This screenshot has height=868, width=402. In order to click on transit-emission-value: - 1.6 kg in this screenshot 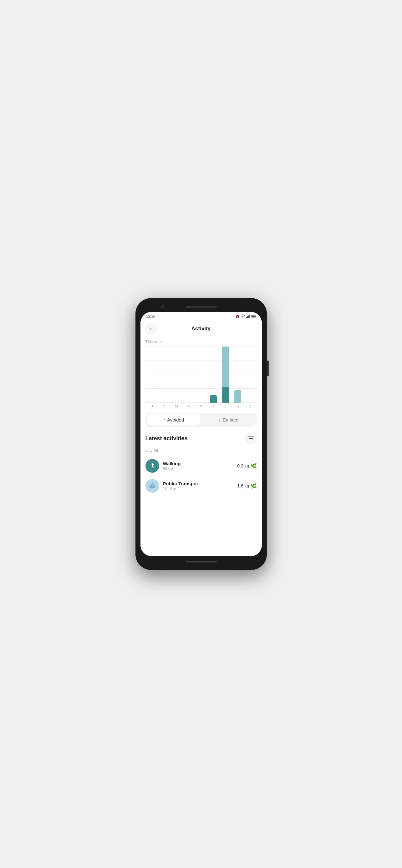, I will do `click(242, 486)`.